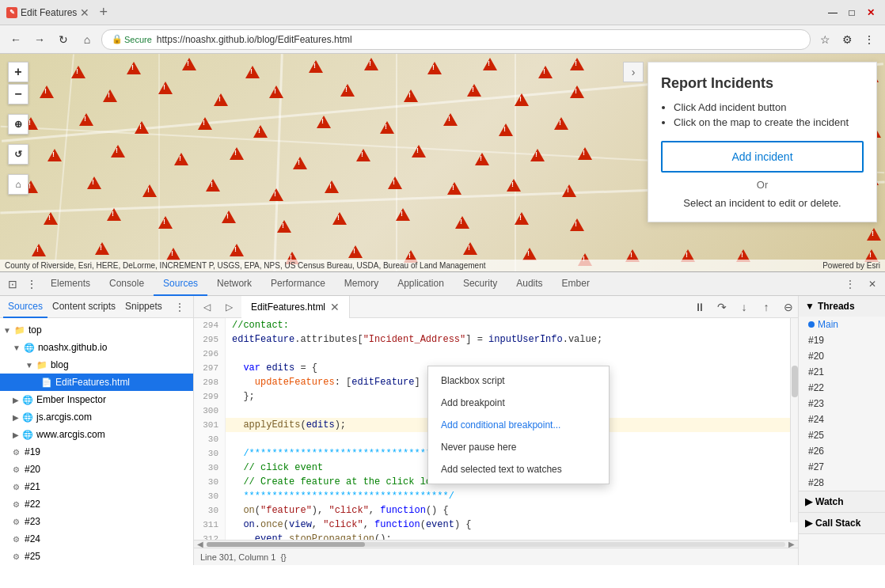  What do you see at coordinates (97, 365) in the screenshot?
I see `tree-item-blog: ▼ 📁 blog` at bounding box center [97, 365].